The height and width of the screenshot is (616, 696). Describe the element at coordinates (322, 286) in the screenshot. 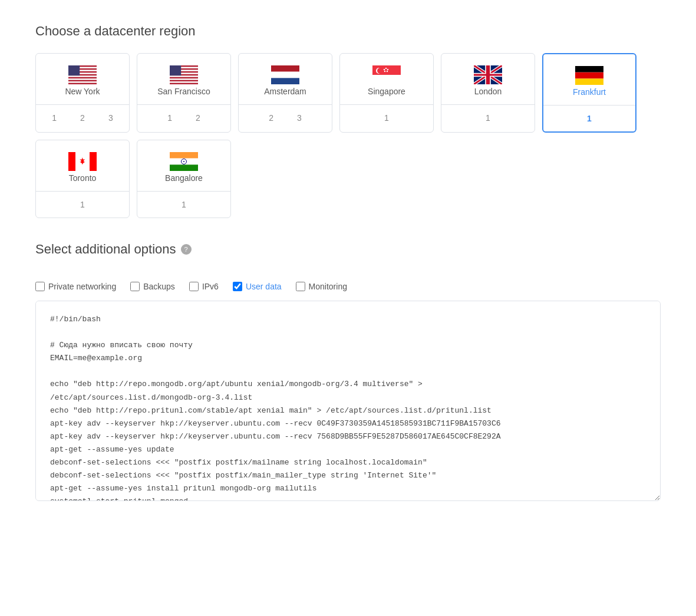

I see `checkbox-item-monitoring: Monitoring` at that location.